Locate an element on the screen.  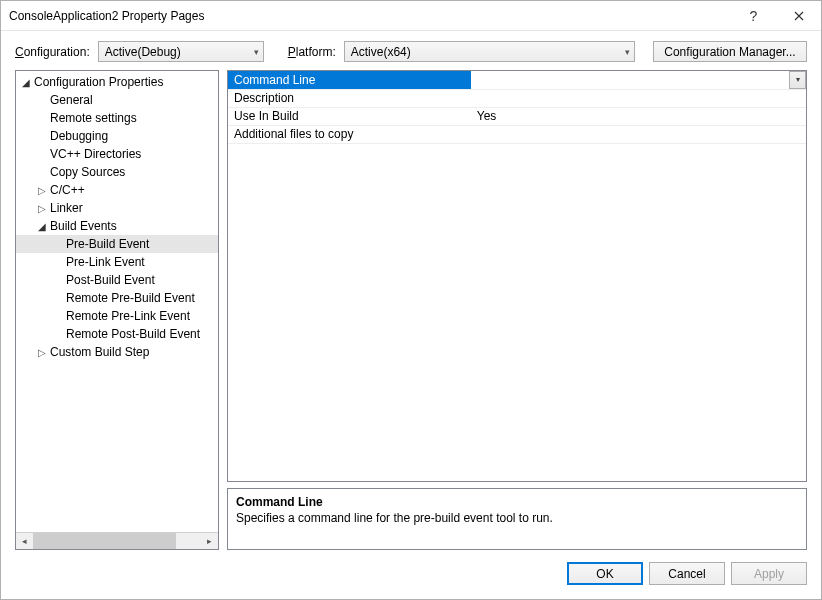
tree-item: ▷Custom Build Step is located at coordinates (117, 352).